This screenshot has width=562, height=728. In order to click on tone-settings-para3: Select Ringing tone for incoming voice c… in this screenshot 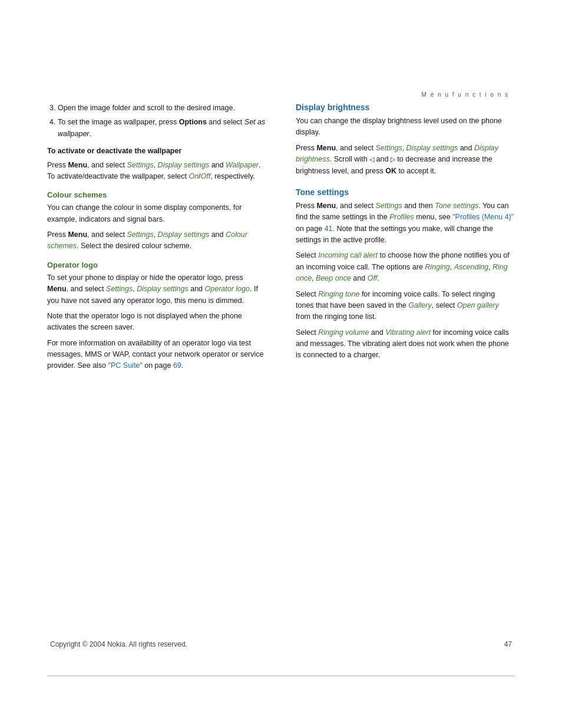, I will do `click(405, 306)`.